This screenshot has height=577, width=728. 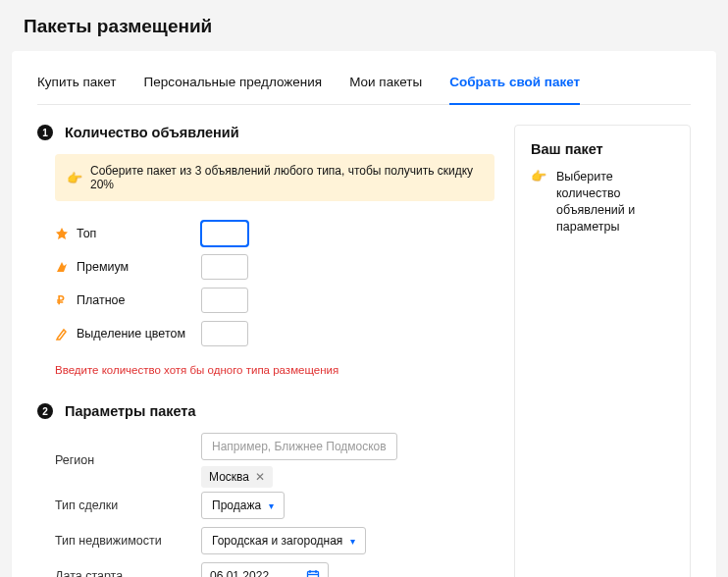 What do you see at coordinates (230, 477) in the screenshot?
I see `chip-region-label: Москва` at bounding box center [230, 477].